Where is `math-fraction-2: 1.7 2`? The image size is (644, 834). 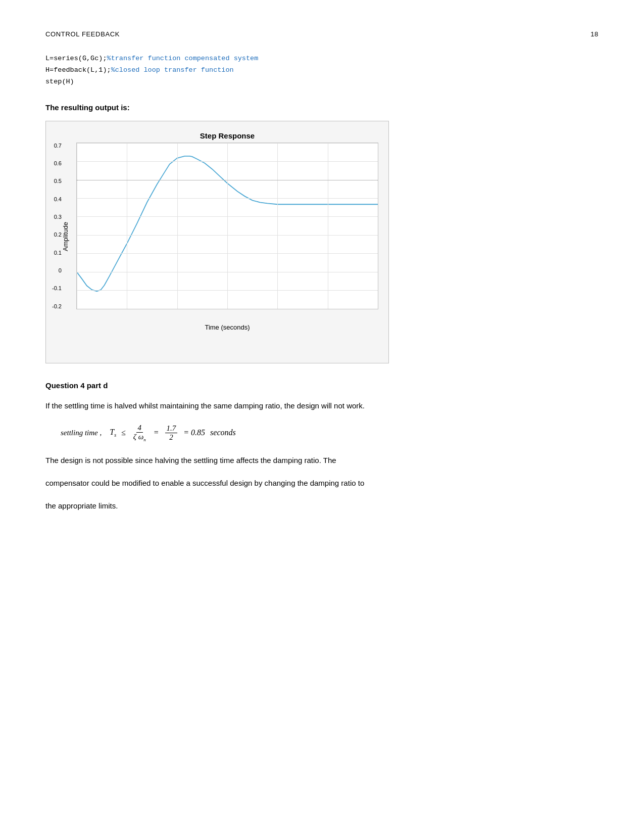 math-fraction-2: 1.7 2 is located at coordinates (172, 433).